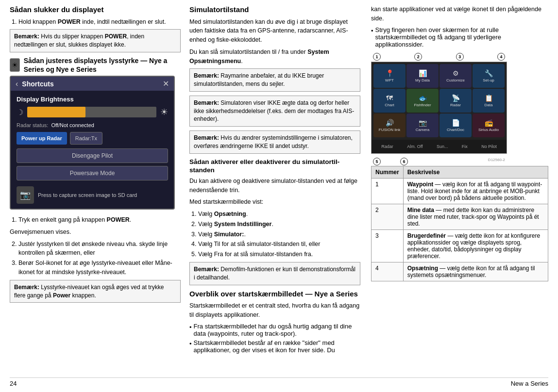 The image size is (558, 392). Describe the element at coordinates (456, 125) in the screenshot. I see `app-chartdoc: 📄Chart/Doc` at that location.